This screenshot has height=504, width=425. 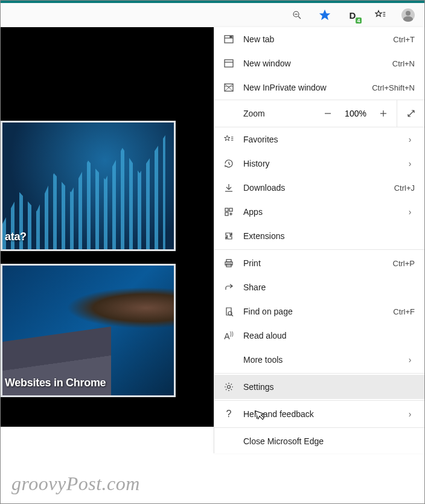 I want to click on new-tab-icon, so click(x=229, y=39).